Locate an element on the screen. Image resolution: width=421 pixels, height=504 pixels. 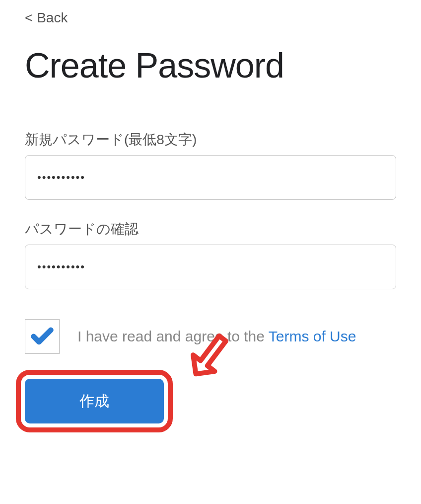
confirm-password-label: パスワードの確認 is located at coordinates (210, 229).